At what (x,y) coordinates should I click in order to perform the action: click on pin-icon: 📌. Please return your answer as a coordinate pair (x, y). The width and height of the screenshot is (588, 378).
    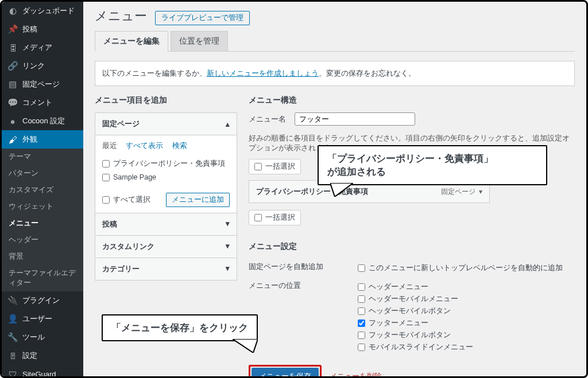
    Looking at the image, I should click on (13, 29).